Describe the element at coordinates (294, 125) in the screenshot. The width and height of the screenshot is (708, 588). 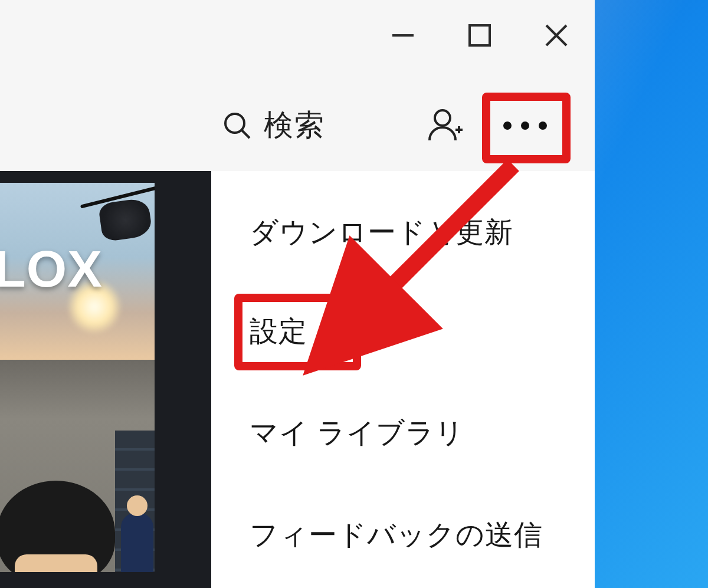
I see `search-label: 検索` at that location.